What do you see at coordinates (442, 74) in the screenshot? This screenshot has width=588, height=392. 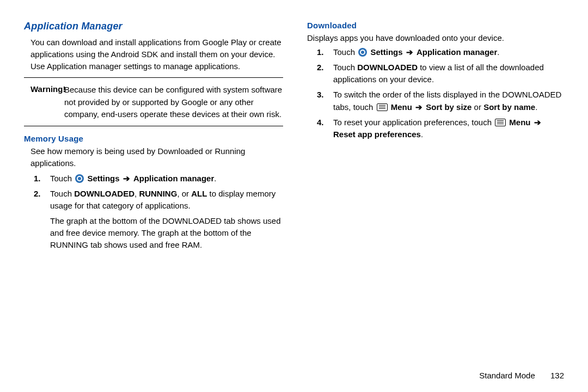 I see `downloaded-step-2: Touch DOWNLOADED to view a list of all t…` at bounding box center [442, 74].